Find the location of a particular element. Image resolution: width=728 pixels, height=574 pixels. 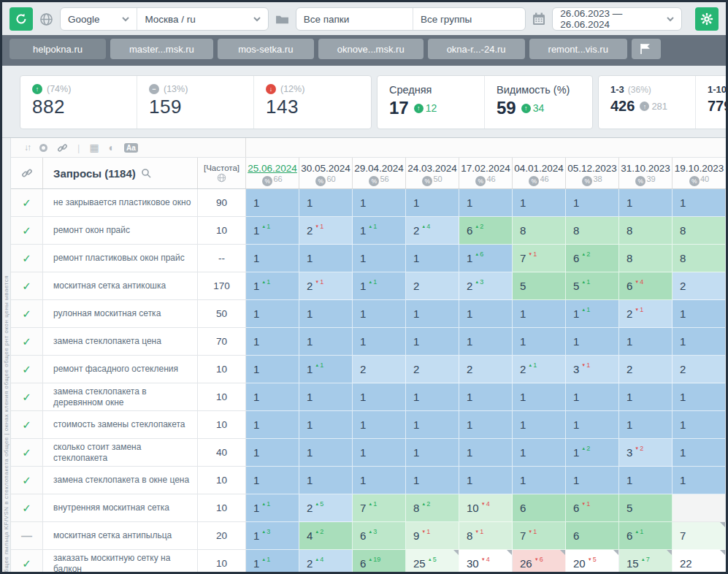

table-toolbar: ↓↑ | ▦ ◐ Aa is located at coordinates (368, 148).